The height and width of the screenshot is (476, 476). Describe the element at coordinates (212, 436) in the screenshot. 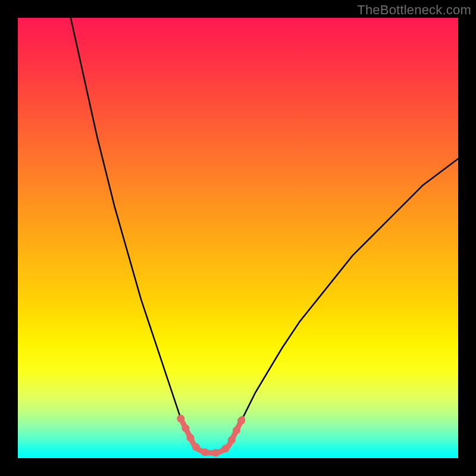

I see `valley-highlight-line` at that location.